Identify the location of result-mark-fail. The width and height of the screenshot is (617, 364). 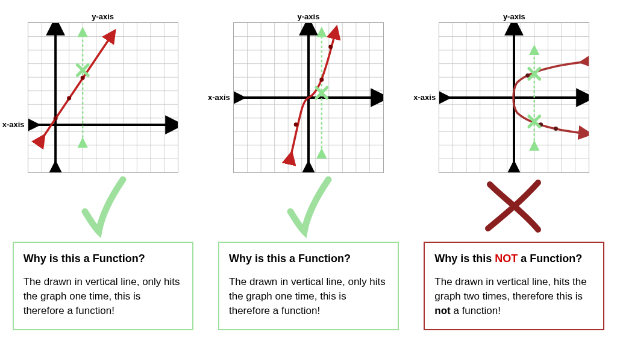
(514, 206).